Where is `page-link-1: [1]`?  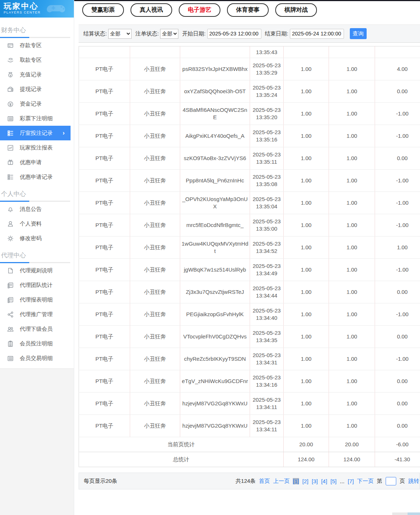
page-link-1: [1] is located at coordinates (296, 481).